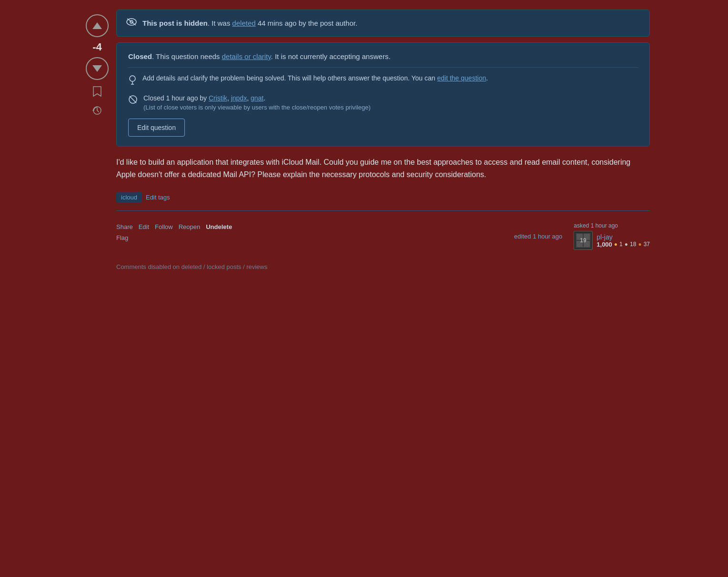  Describe the element at coordinates (383, 92) in the screenshot. I see `closed-body: Add details and clarify the problem bein…` at that location.